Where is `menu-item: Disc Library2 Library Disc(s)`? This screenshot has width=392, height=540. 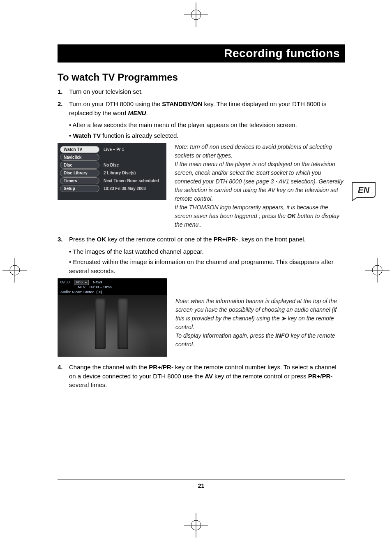
menu-item: Disc Library2 Library Disc(s) is located at coordinates (112, 173).